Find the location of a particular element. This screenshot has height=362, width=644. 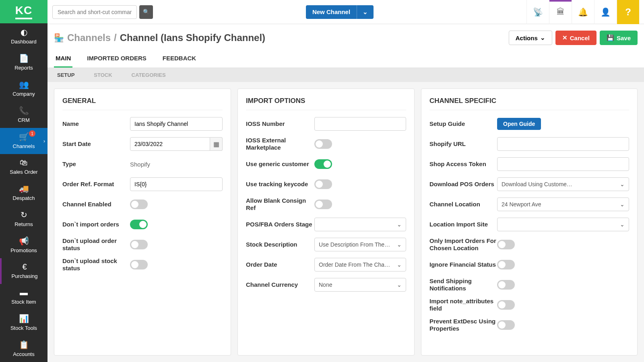

toggle-prevent-ext is located at coordinates (506, 325).